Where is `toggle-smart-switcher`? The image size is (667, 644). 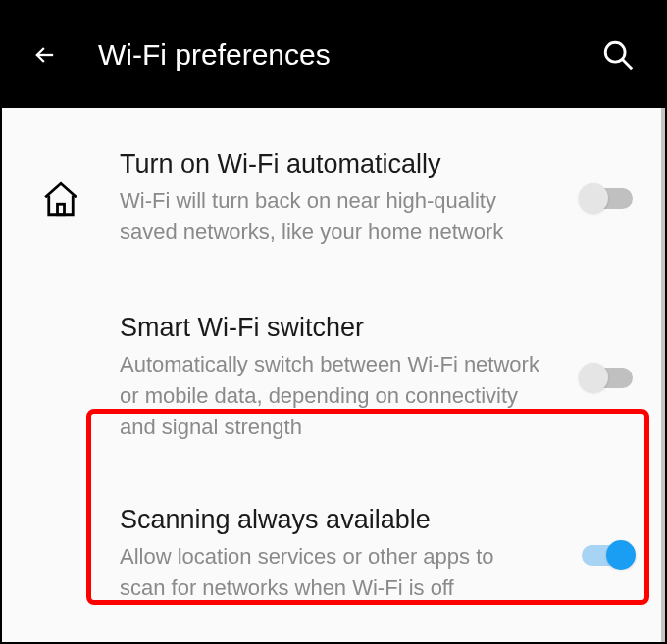 toggle-smart-switcher is located at coordinates (607, 377).